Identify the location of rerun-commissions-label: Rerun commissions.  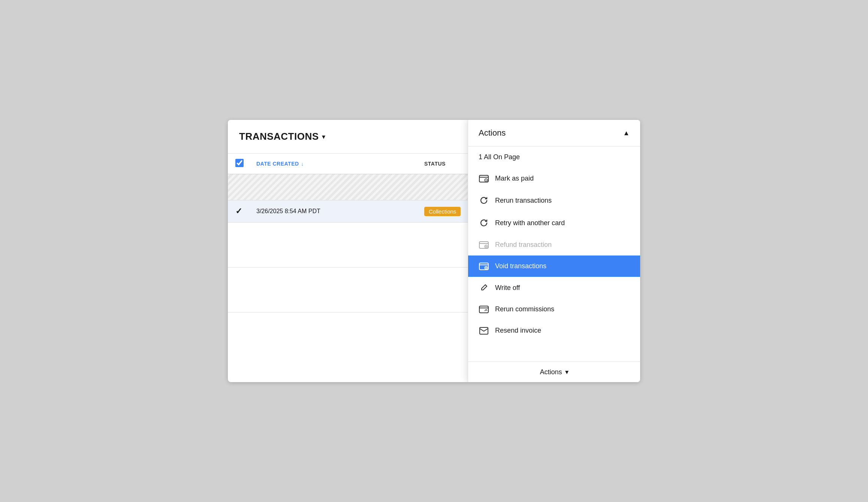
(525, 309).